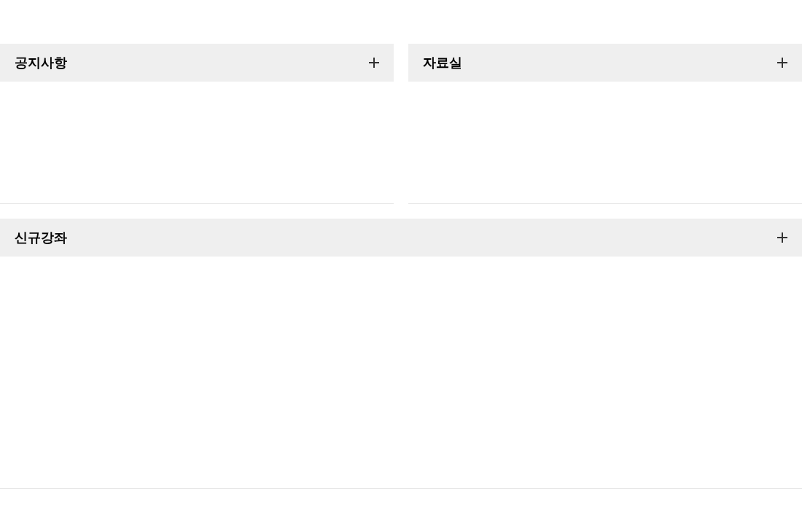 The image size is (802, 532). Describe the element at coordinates (605, 124) in the screenshot. I see `archive-panel: 자료실` at that location.